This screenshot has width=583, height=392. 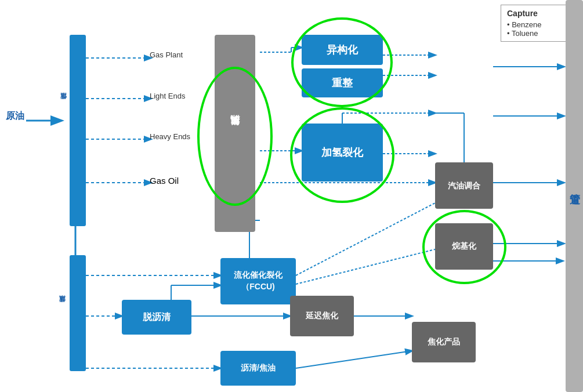 What do you see at coordinates (78, 313) in the screenshot?
I see `vacuum-distillation-column` at bounding box center [78, 313].